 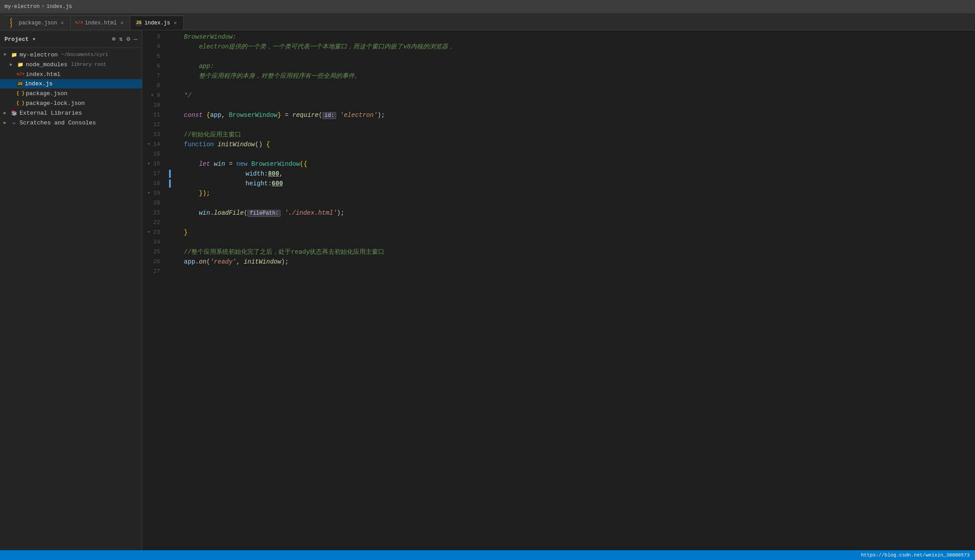 What do you see at coordinates (6, 123) in the screenshot?
I see `arrow-scratch: ▶` at bounding box center [6, 123].